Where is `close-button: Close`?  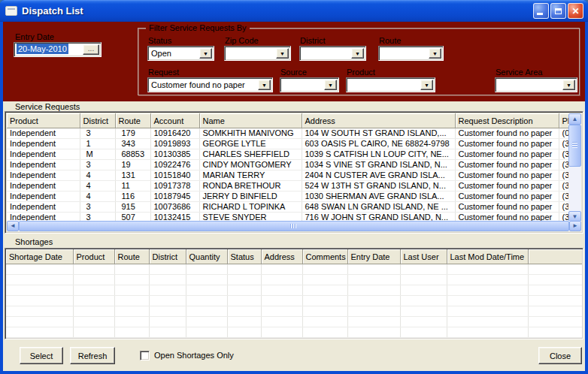
close-button: Close is located at coordinates (560, 356).